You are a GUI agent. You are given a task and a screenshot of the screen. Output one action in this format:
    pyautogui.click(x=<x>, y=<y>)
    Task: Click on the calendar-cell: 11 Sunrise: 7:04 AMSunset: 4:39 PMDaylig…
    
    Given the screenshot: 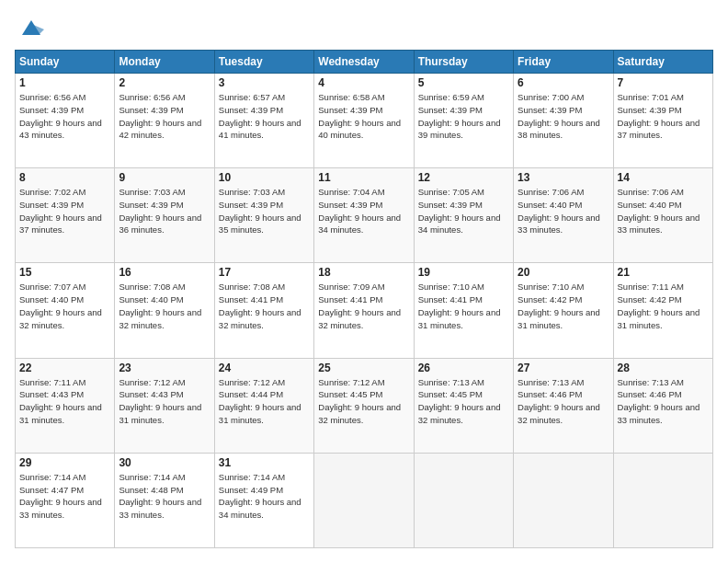 What is the action you would take?
    pyautogui.click(x=364, y=215)
    